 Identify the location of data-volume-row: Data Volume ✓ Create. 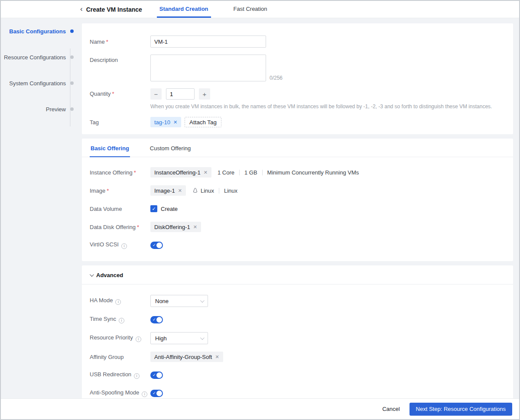
(297, 209).